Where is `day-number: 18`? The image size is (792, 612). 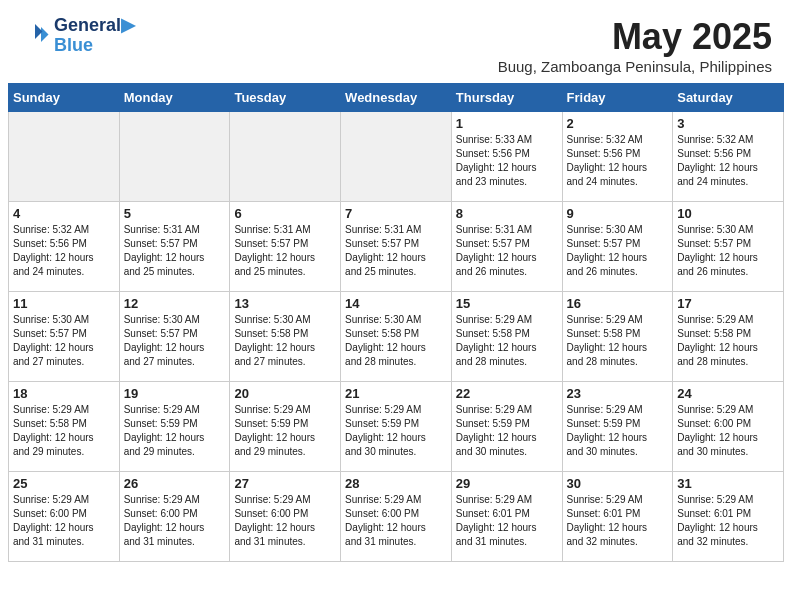
day-number: 18 is located at coordinates (64, 394).